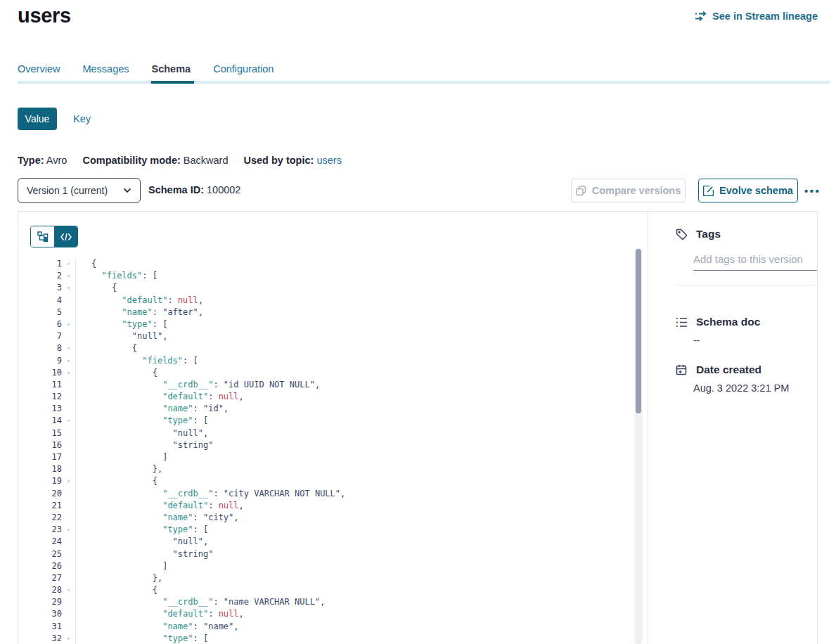 Image resolution: width=836 pixels, height=644 pixels. Describe the element at coordinates (66, 237) in the screenshot. I see `code-view-icon` at that location.